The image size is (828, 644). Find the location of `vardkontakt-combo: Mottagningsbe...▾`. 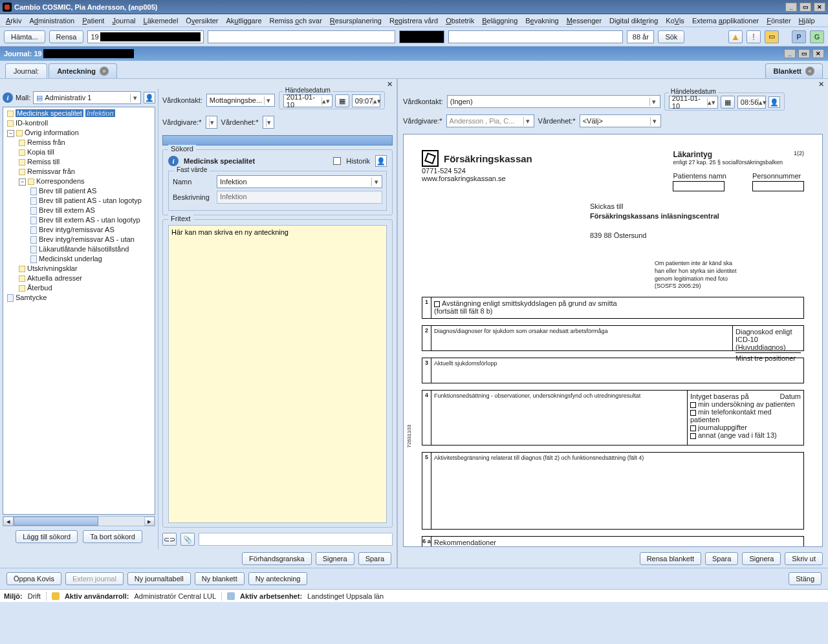

vardkontakt-combo: Mottagningsbe...▾ is located at coordinates (241, 100).